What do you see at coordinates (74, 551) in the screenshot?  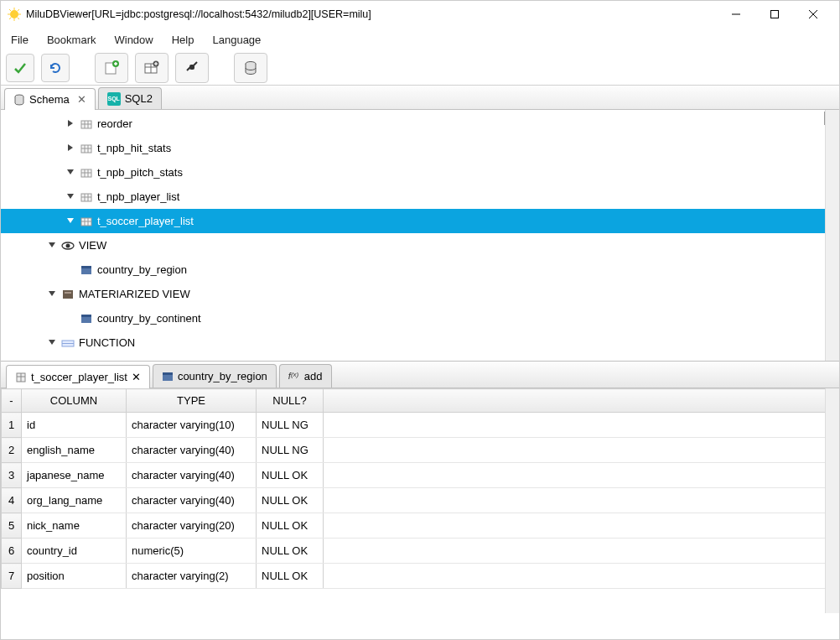 I see `cell-column: country_id` at bounding box center [74, 551].